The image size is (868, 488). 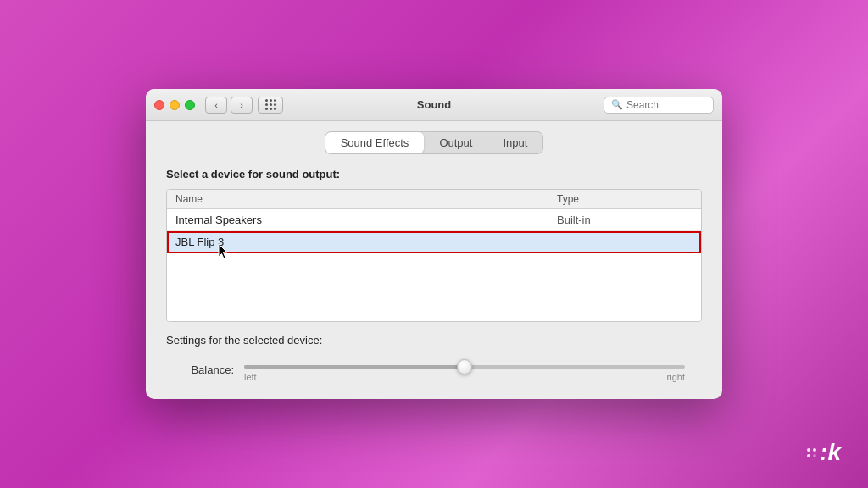 What do you see at coordinates (659, 105) in the screenshot?
I see `search-box: 🔍` at bounding box center [659, 105].